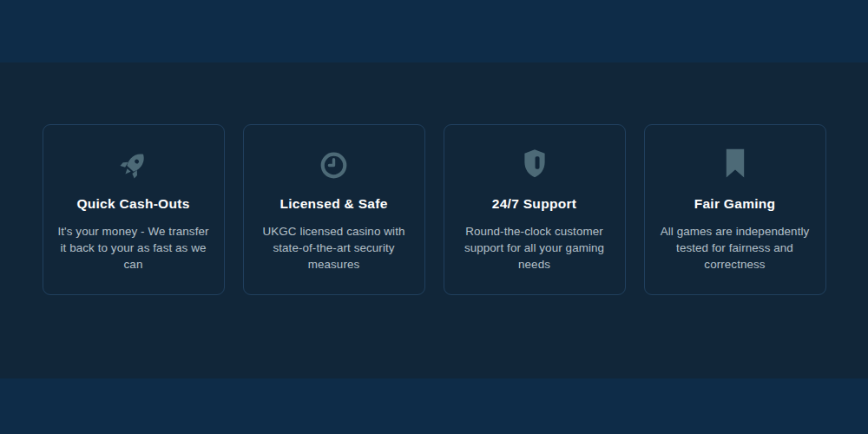  Describe the element at coordinates (535, 165) in the screenshot. I see `shield-icon` at that location.